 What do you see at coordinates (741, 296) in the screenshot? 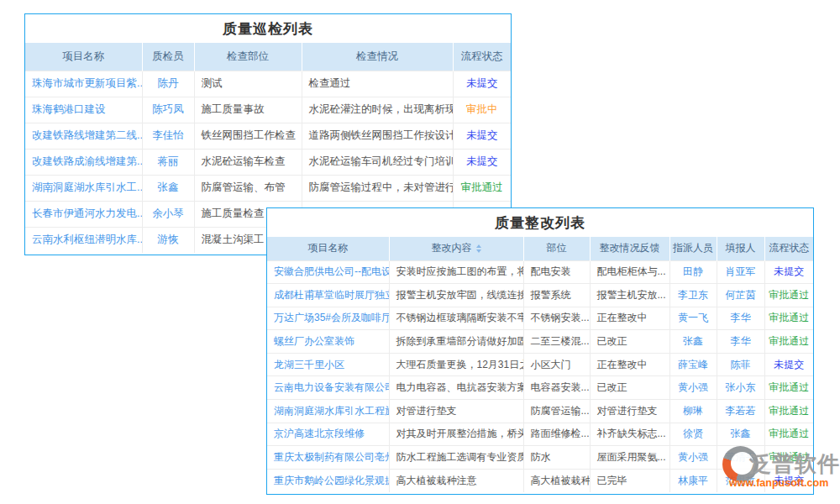
I see `cell-reporter: 何芷茵` at bounding box center [741, 296].